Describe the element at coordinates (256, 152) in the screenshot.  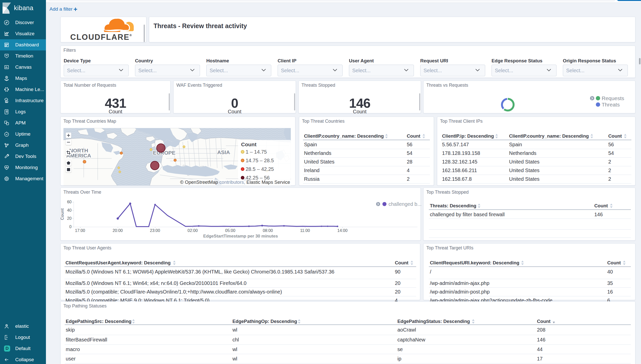
I see `svg-text: 1 – 14.75` at that location.